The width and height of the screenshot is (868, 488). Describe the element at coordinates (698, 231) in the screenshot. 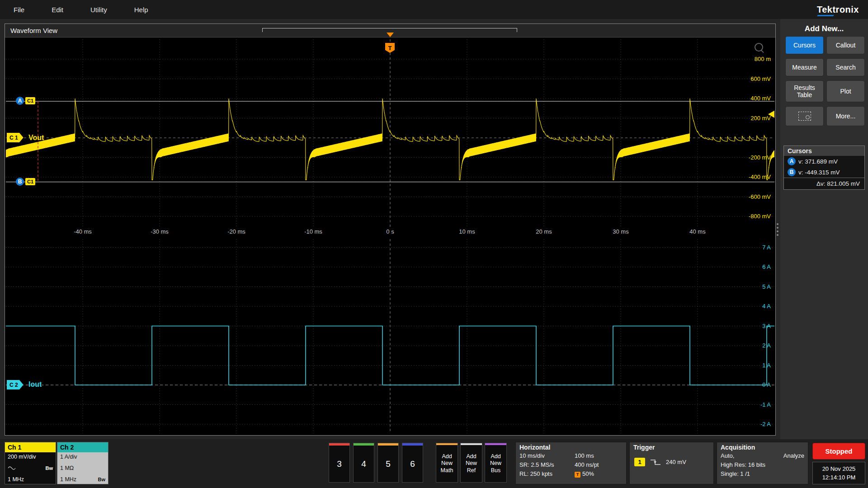

I see `x-tick-label: 40 ms` at that location.